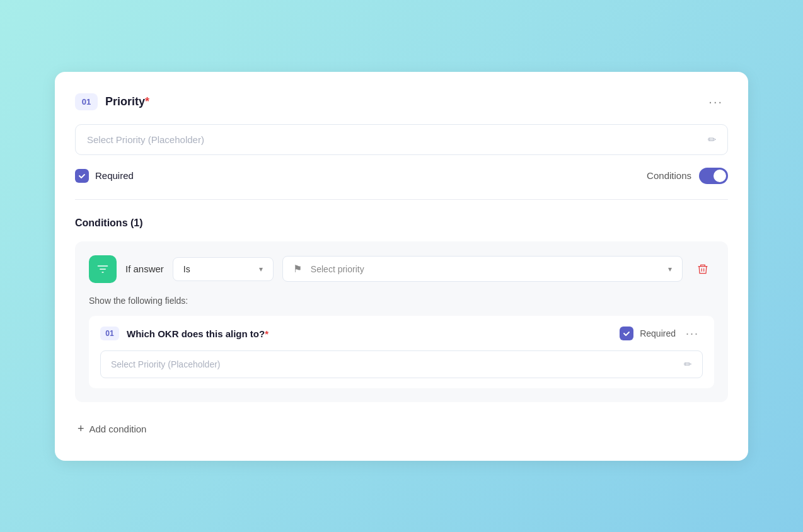  I want to click on plus-icon: +, so click(81, 429).